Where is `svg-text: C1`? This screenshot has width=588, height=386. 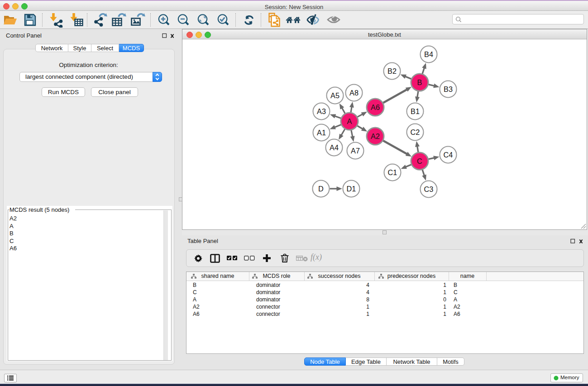
svg-text: C1 is located at coordinates (393, 172).